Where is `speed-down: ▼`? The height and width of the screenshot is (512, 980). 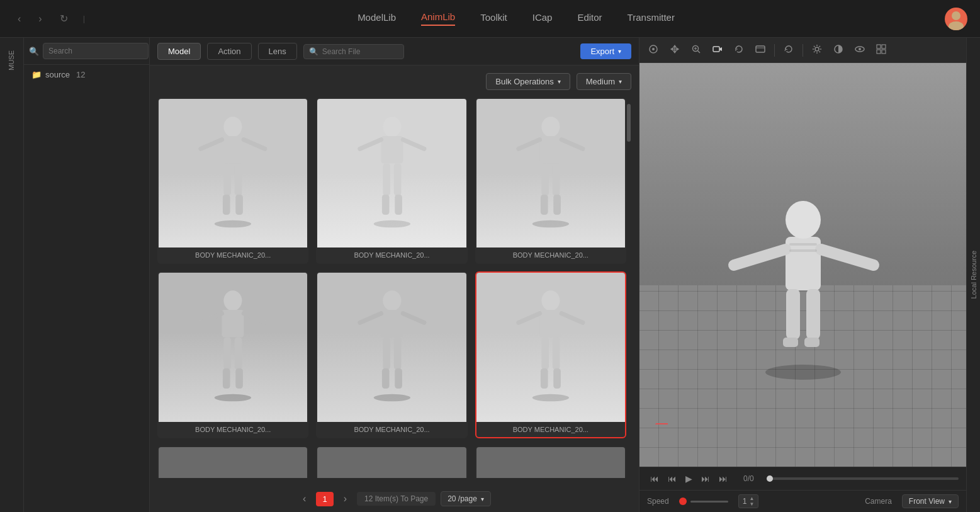 speed-down: ▼ is located at coordinates (752, 504).